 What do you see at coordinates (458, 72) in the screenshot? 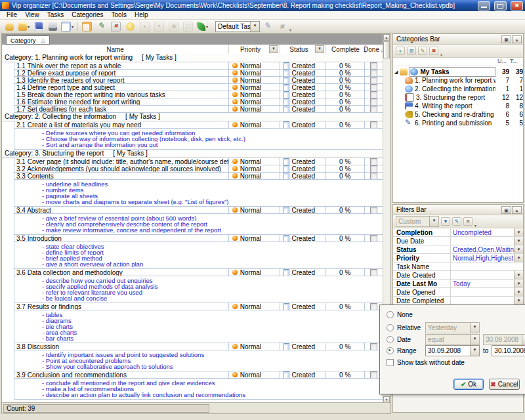
I see `tree-root-my-tasks: ◢My Tasks3939` at bounding box center [458, 72].